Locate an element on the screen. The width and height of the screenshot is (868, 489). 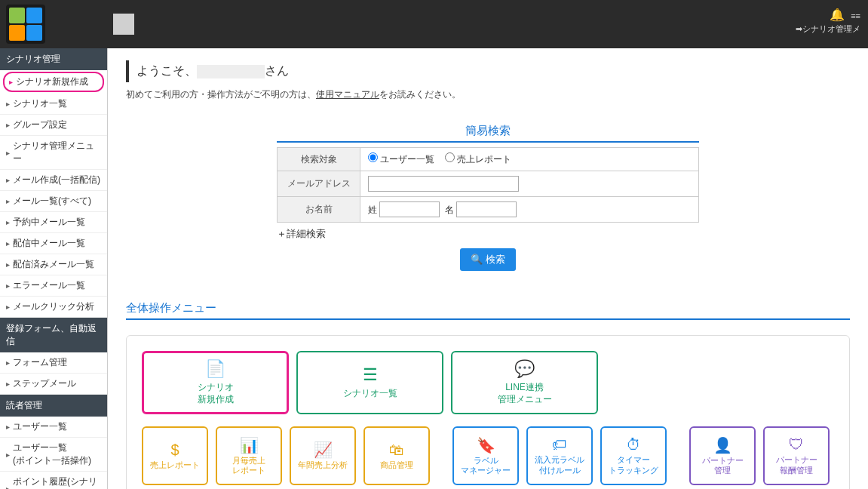
search-button: 🔍 検索 is located at coordinates (488, 260).